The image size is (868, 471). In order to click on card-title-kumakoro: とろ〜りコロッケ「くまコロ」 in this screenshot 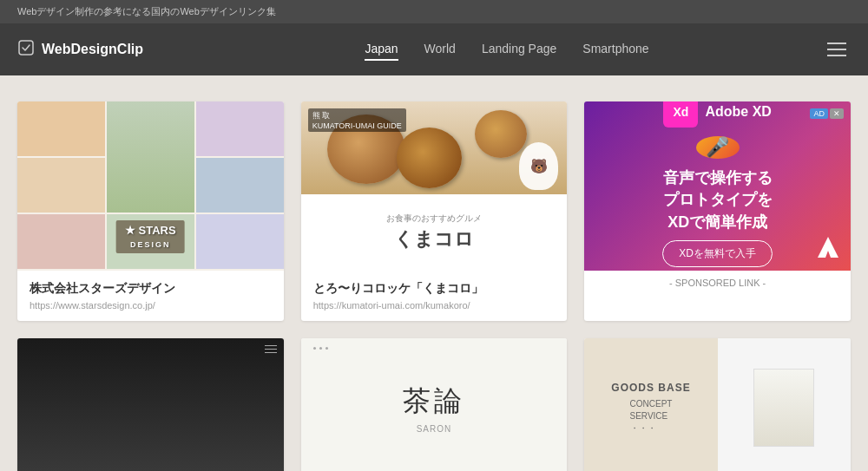, I will do `click(434, 289)`.